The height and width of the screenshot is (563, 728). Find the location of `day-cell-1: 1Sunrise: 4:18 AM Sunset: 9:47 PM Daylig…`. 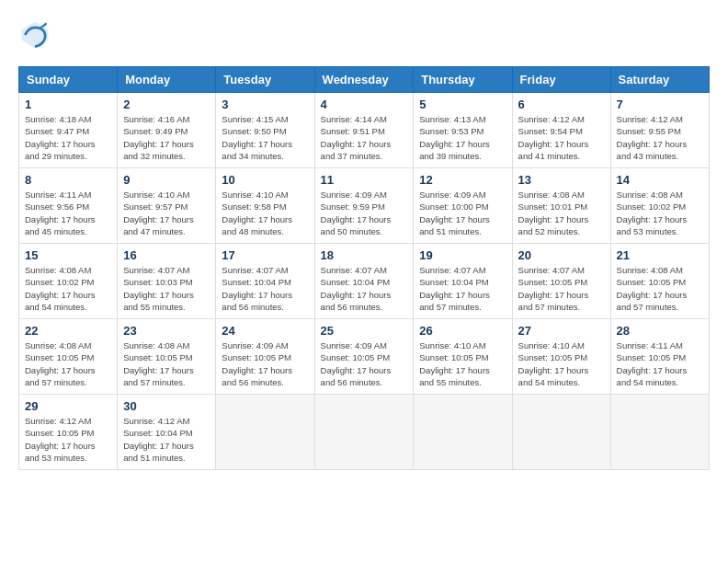

day-cell-1: 1Sunrise: 4:18 AM Sunset: 9:47 PM Daylig… is located at coordinates (68, 131).